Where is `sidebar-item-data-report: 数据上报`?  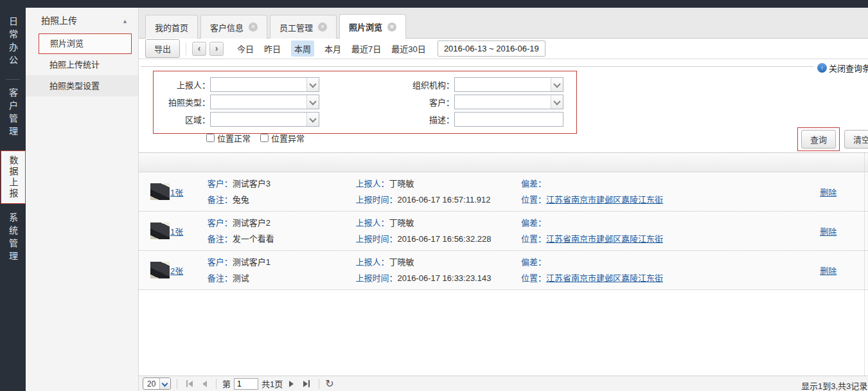 sidebar-item-data-report: 数据上报 is located at coordinates (13, 177).